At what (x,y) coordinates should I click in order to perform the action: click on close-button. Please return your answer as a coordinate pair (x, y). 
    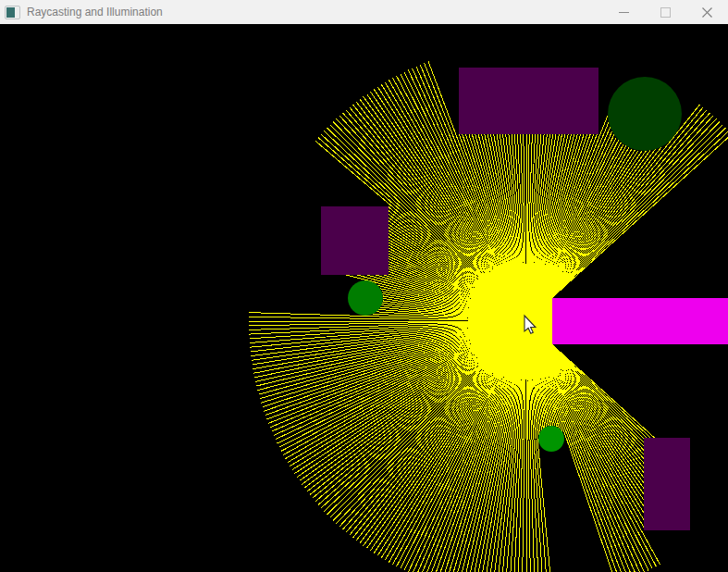
    Looking at the image, I should click on (707, 12).